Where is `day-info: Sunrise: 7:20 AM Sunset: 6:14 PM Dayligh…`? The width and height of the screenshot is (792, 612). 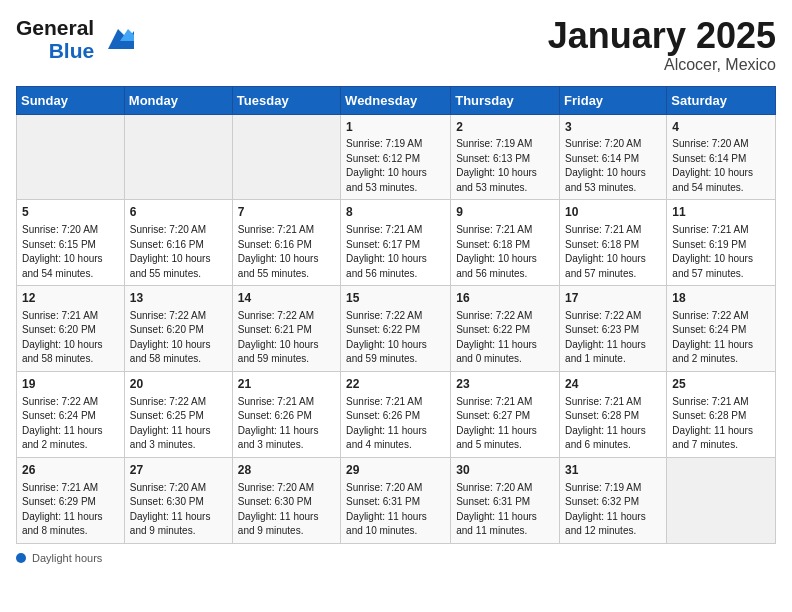
day-info: Sunrise: 7:20 AM Sunset: 6:14 PM Dayligh… is located at coordinates (721, 166).